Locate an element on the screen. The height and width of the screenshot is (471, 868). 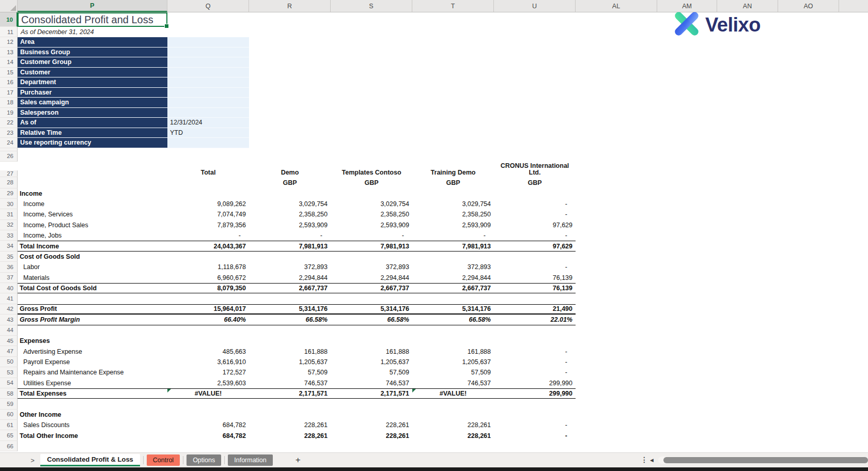
row-header-23: 23 is located at coordinates (9, 133).